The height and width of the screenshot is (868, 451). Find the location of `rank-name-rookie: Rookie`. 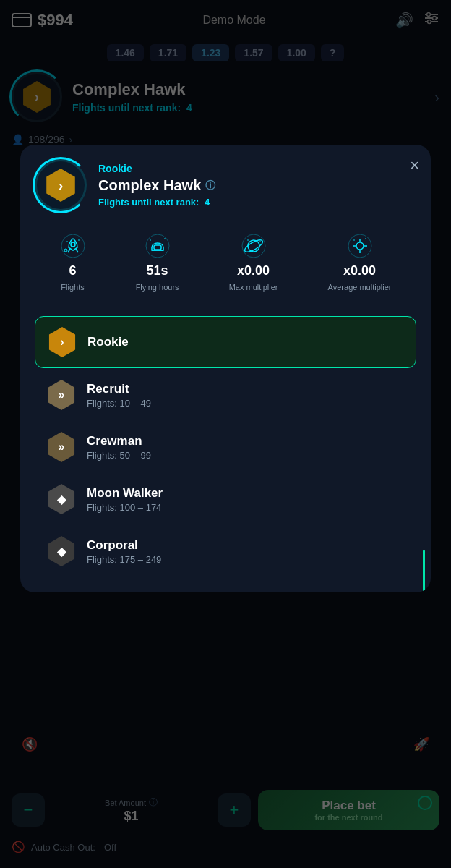

rank-name-rookie: Rookie is located at coordinates (108, 342).